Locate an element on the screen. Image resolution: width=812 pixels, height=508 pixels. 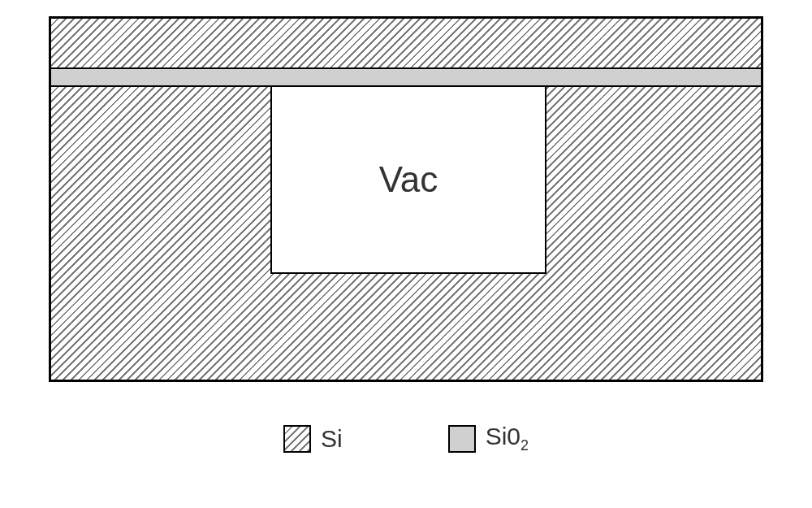
legend-sio2-sub: 2 is located at coordinates (525, 445).